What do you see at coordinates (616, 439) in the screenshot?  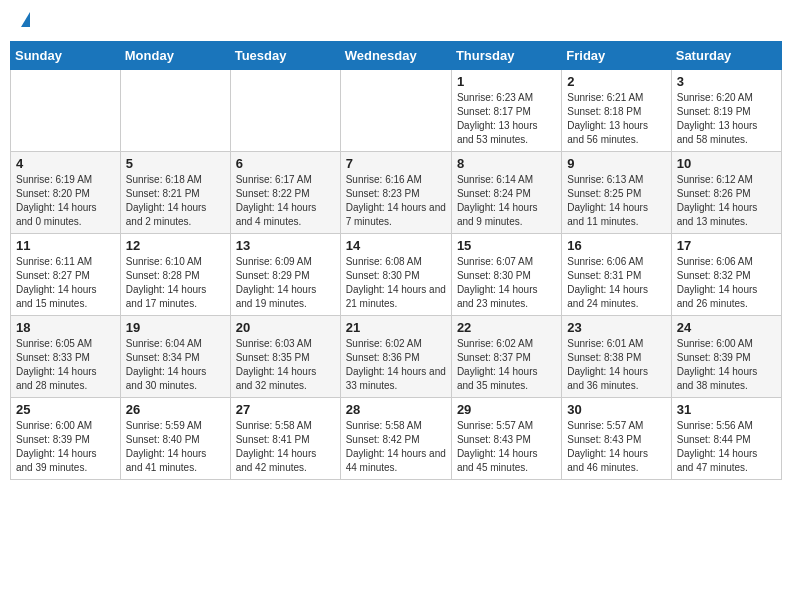 I see `calendar-cell: 30Sunrise: 5:57 AM Sunset: 8:43 PM Dayli…` at bounding box center [616, 439].